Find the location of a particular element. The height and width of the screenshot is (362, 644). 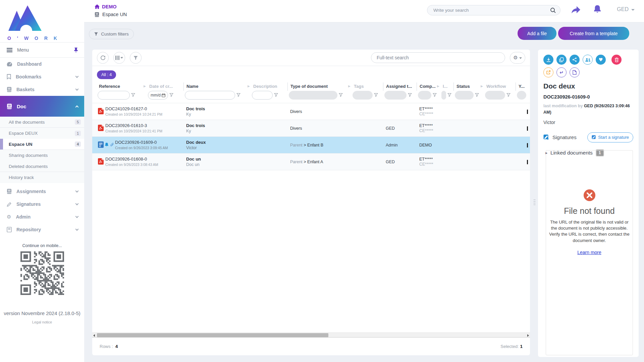

column-description: Description is located at coordinates (269, 86).